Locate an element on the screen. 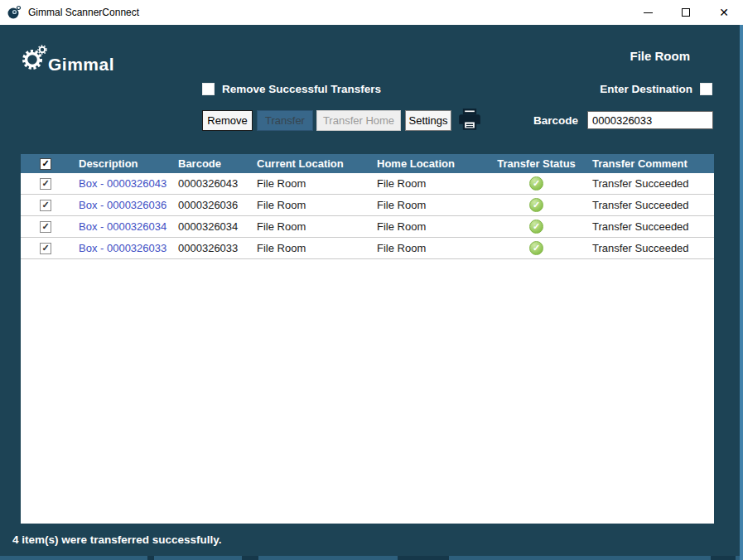 This screenshot has height=560, width=743. barcode-input is located at coordinates (650, 120).